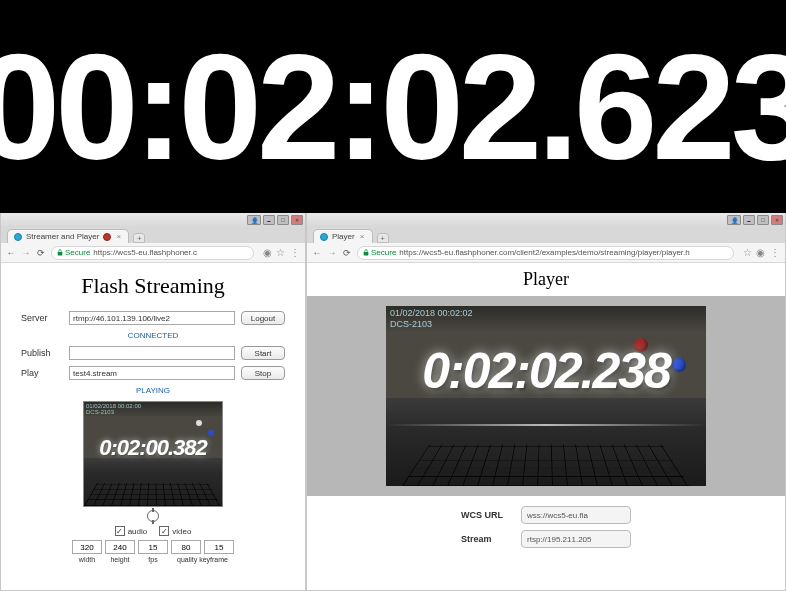 This screenshot has width=786, height=591. Describe the element at coordinates (546, 396) in the screenshot. I see `video-preview: 01/02/2018 00:02:02 DCS-2103 0:02:02.238` at that location.